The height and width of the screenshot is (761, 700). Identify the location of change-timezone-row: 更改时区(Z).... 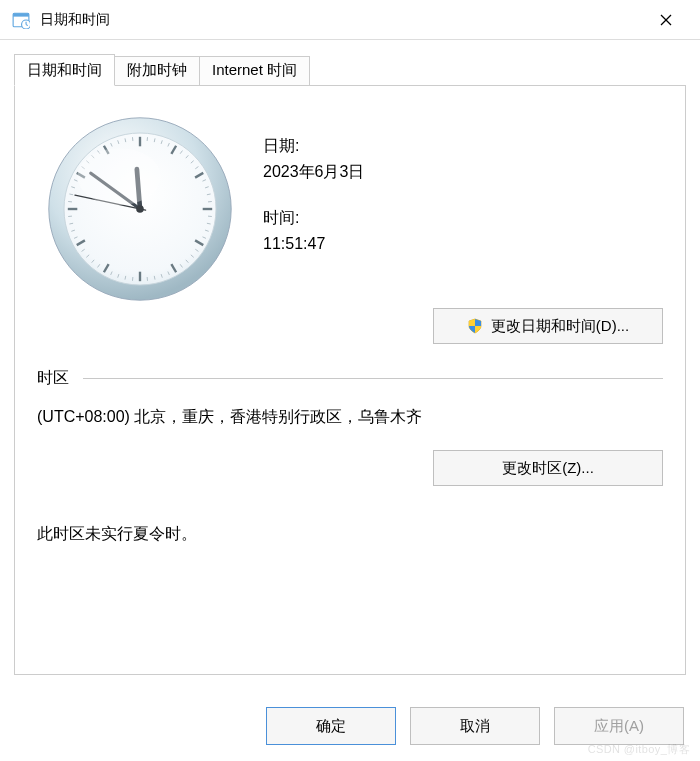
(350, 468).